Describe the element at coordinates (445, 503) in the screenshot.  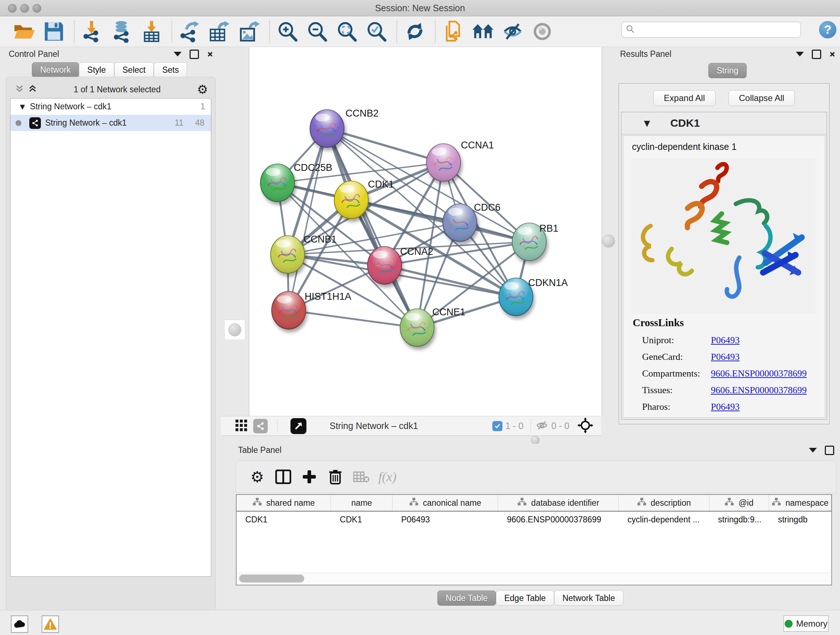
I see `column-header-canonical-name: canonical name` at that location.